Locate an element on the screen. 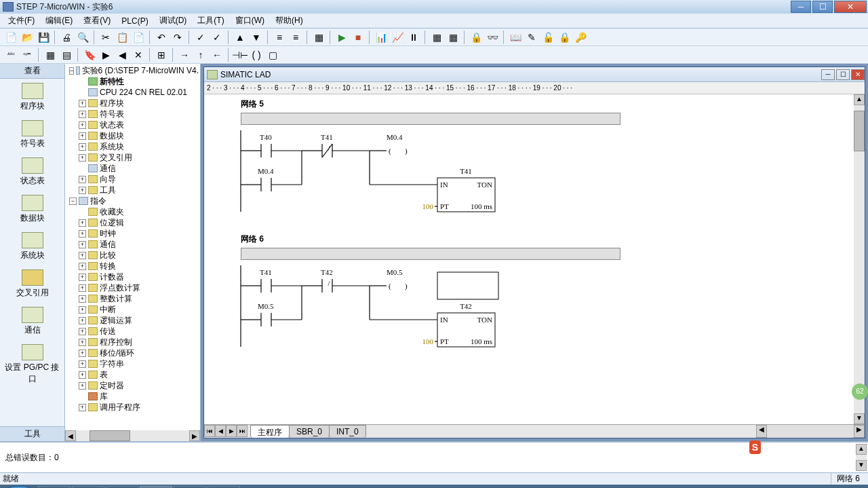  tab-main: 主程序 is located at coordinates (270, 432).